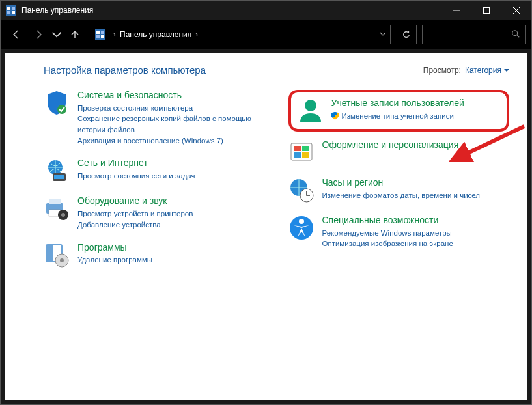 Image resolution: width=532 pixels, height=405 pixels. Describe the element at coordinates (487, 70) in the screenshot. I see `view-by-dropdown: Категория` at that location.